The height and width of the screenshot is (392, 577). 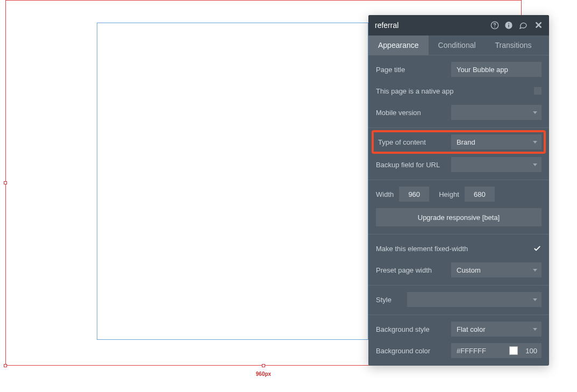 I want to click on native-app-checkbox, so click(x=538, y=91).